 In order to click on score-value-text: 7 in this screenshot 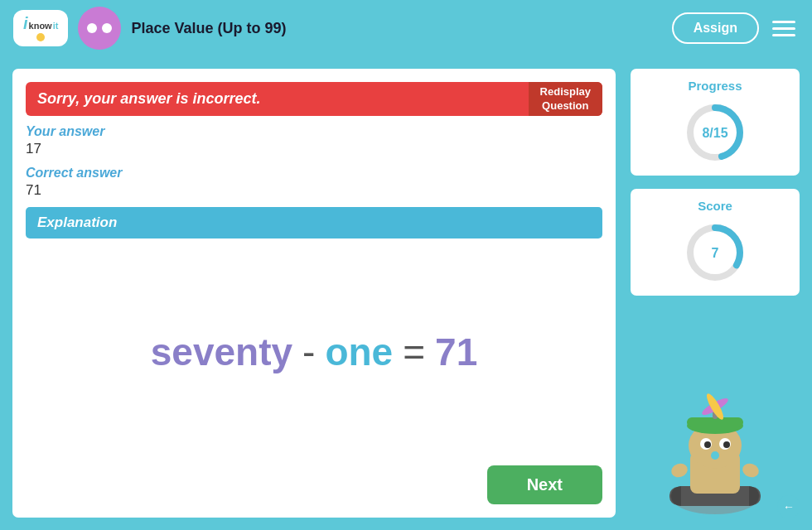, I will do `click(716, 253)`.